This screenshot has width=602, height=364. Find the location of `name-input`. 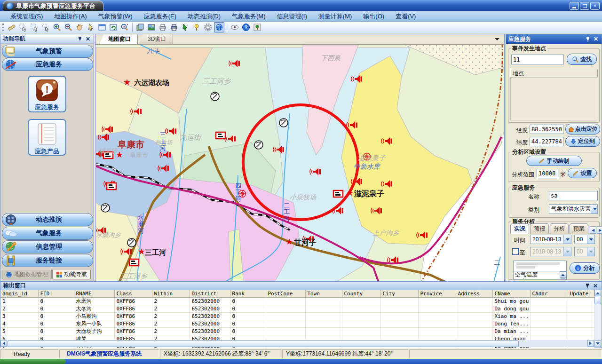

name-input is located at coordinates (573, 196).